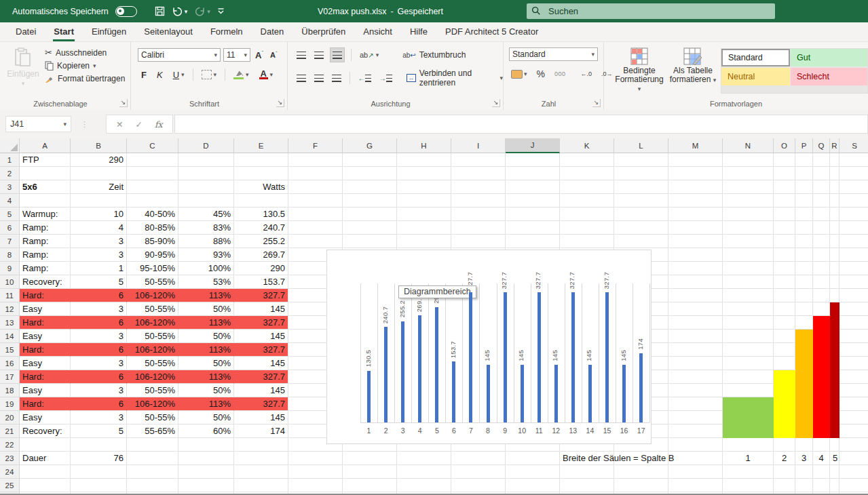  Describe the element at coordinates (804, 323) in the screenshot. I see `cell-P13` at that location.